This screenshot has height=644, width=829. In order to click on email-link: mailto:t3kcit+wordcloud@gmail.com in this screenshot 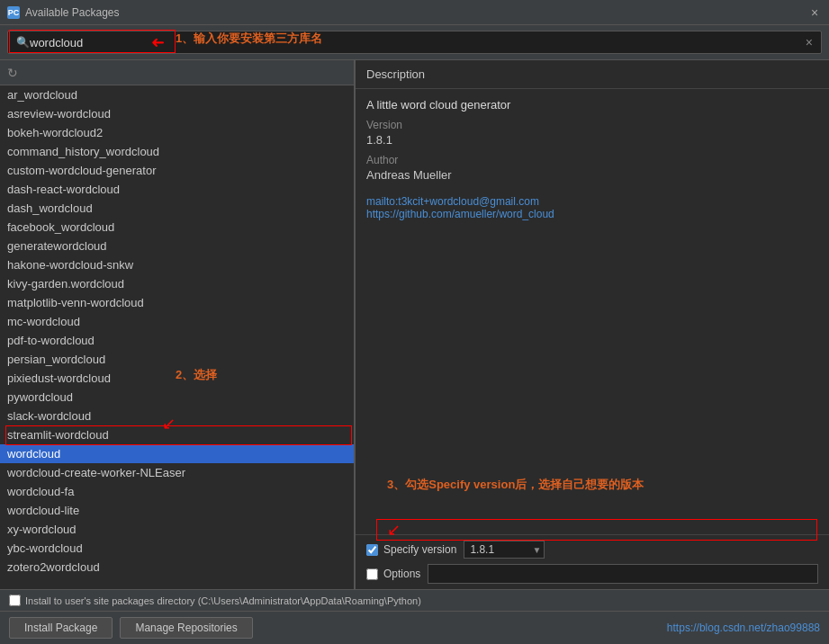, I will do `click(592, 201)`.